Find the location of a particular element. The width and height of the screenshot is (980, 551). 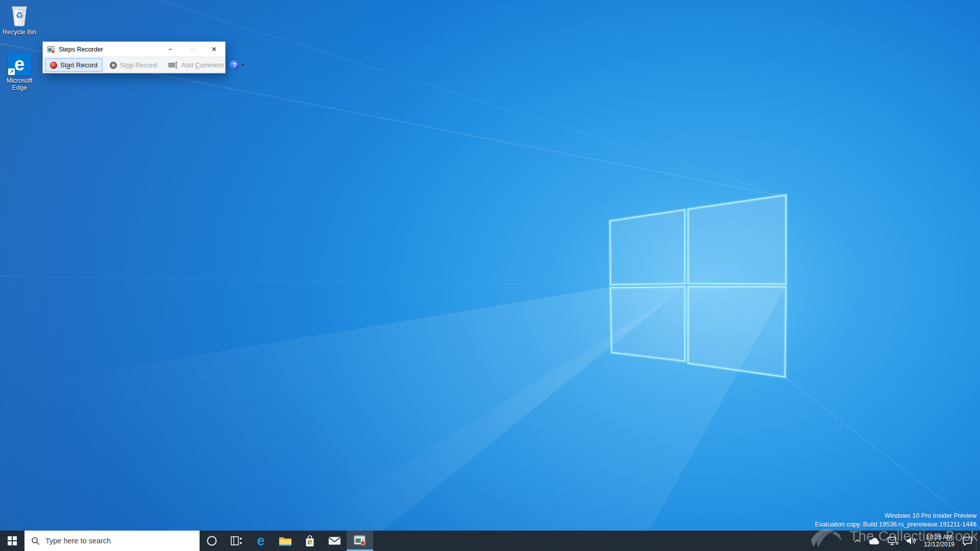

edge-icon: e is located at coordinates (260, 541).